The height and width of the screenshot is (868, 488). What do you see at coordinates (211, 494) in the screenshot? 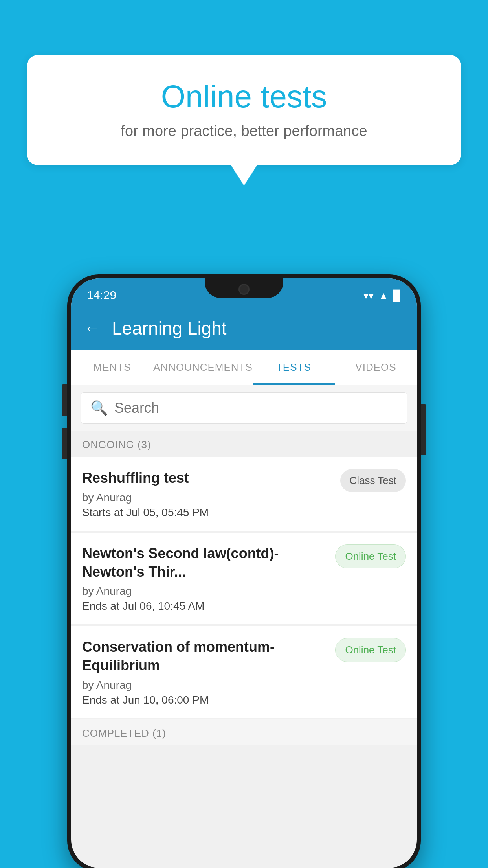
I see `test-info: Reshuffling test by Anurag Starts at Jul…` at bounding box center [211, 494].